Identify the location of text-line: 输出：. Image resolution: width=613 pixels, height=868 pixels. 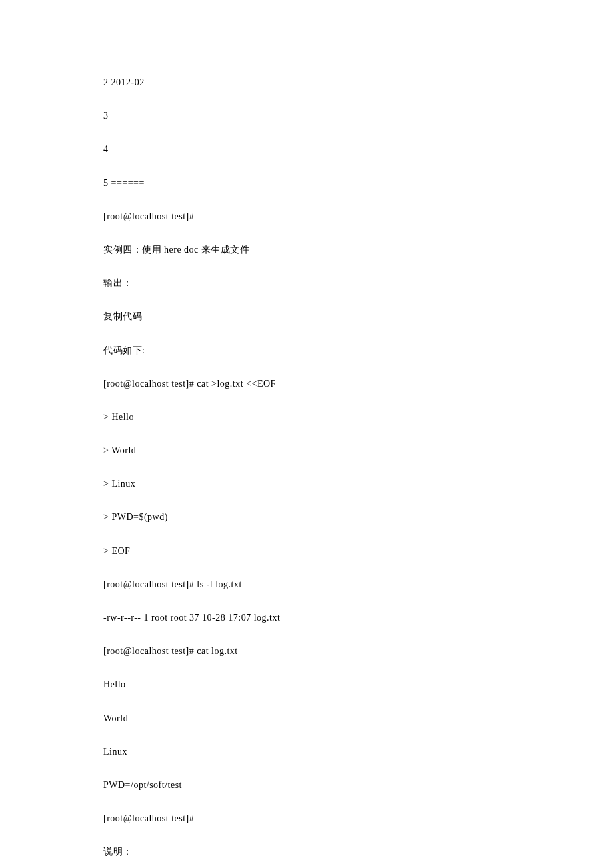
(306, 283).